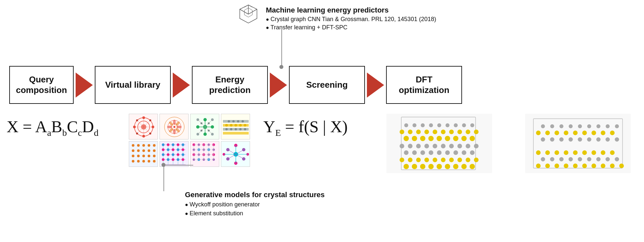 The width and height of the screenshot is (644, 242). Describe the element at coordinates (282, 47) in the screenshot. I see `ml-vertical-line` at that location.